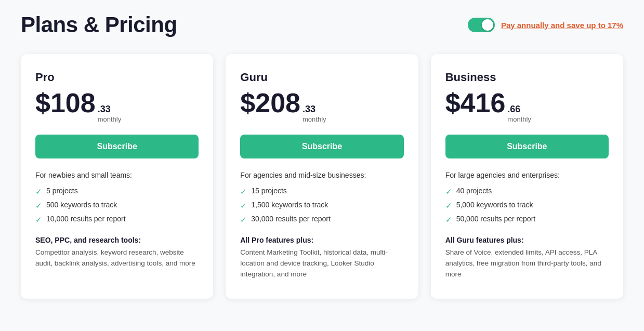  I want to click on feature-text: 5,000 keywords to track, so click(495, 205).